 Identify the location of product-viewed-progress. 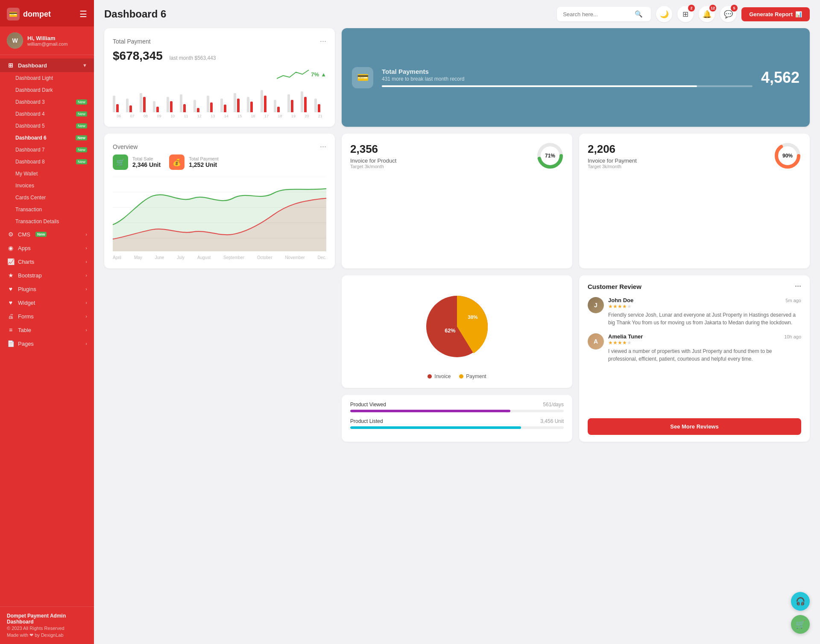
(457, 411).